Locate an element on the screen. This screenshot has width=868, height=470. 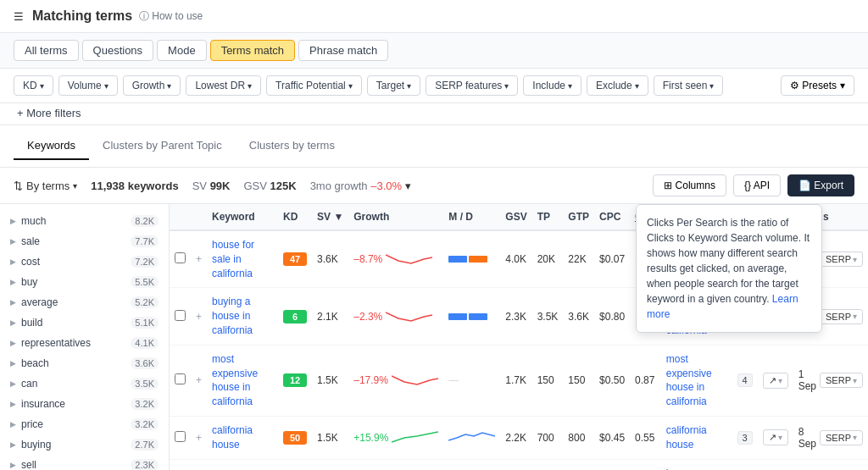
sidebar-count: 5.1K is located at coordinates (144, 323).